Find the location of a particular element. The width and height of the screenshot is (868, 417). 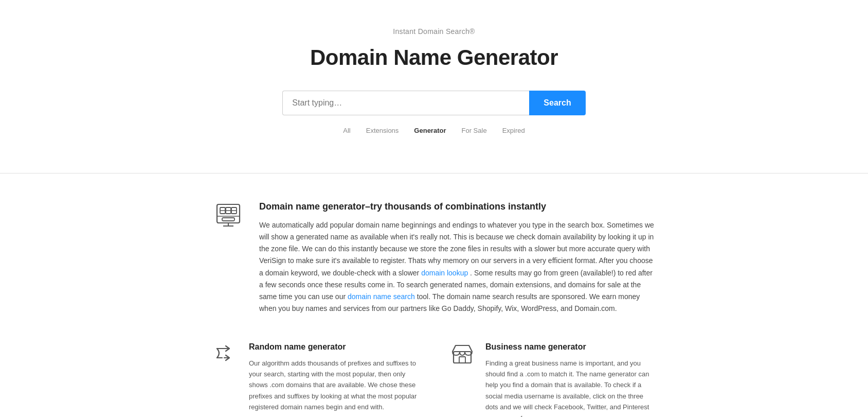

tab-extensions: Extensions is located at coordinates (383, 131).